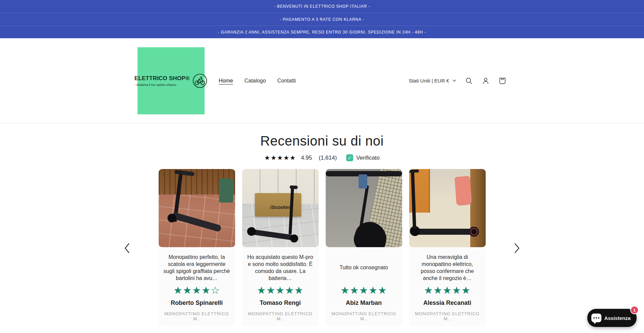 Image resolution: width=644 pixels, height=333 pixels. I want to click on announcement-text-2: - PAGAMENTO A 3 RATE CON KLARNA -, so click(322, 19).